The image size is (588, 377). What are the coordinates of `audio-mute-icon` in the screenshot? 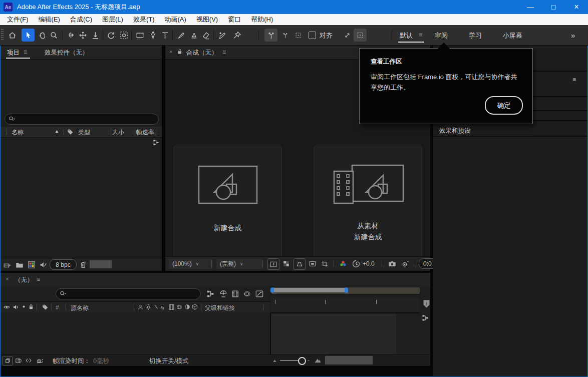 It's located at (43, 265).